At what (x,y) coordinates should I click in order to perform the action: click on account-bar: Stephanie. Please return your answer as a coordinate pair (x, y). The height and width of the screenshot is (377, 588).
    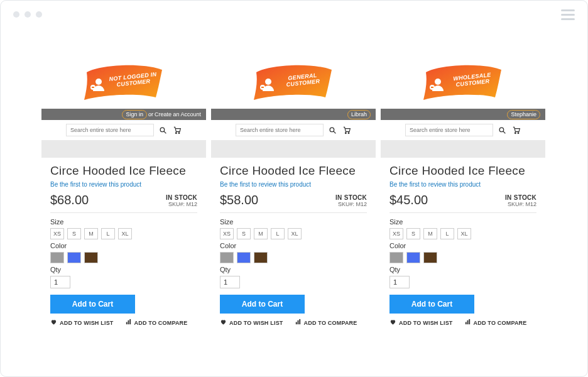
    Looking at the image, I should click on (463, 114).